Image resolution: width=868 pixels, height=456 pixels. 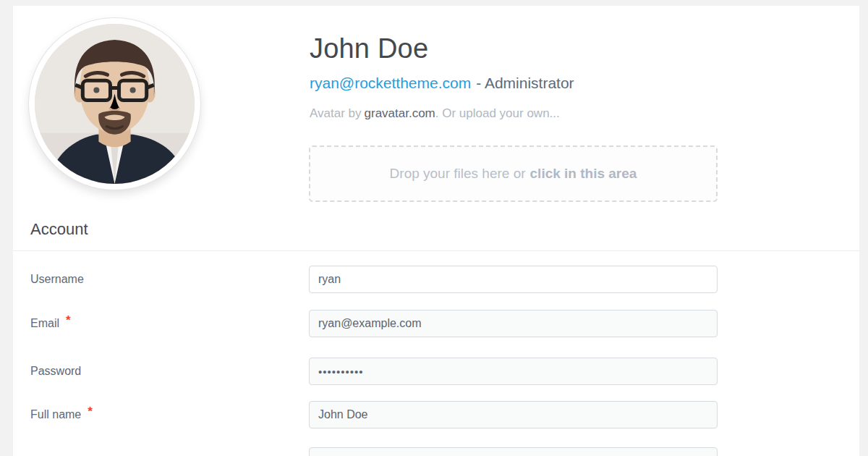 I want to click on form-row-username: Username, so click(x=436, y=279).